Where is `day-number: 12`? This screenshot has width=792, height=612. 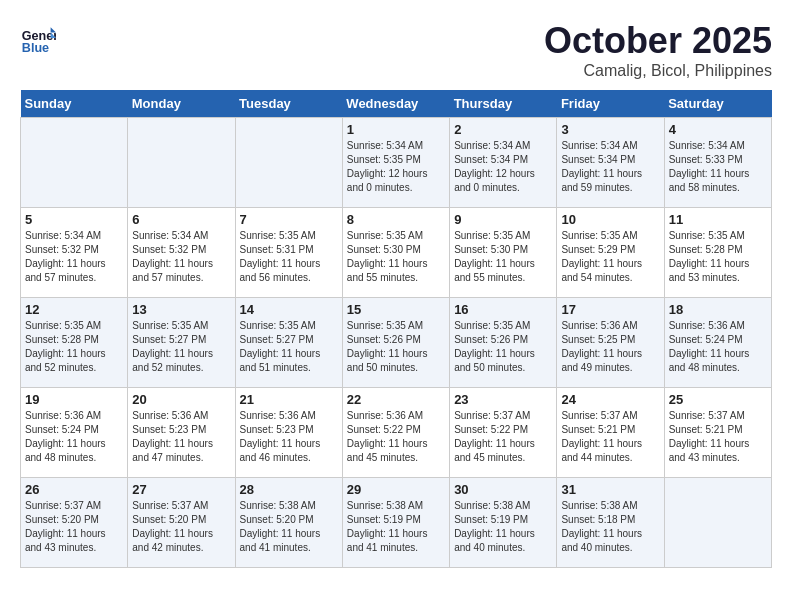 day-number: 12 is located at coordinates (74, 310).